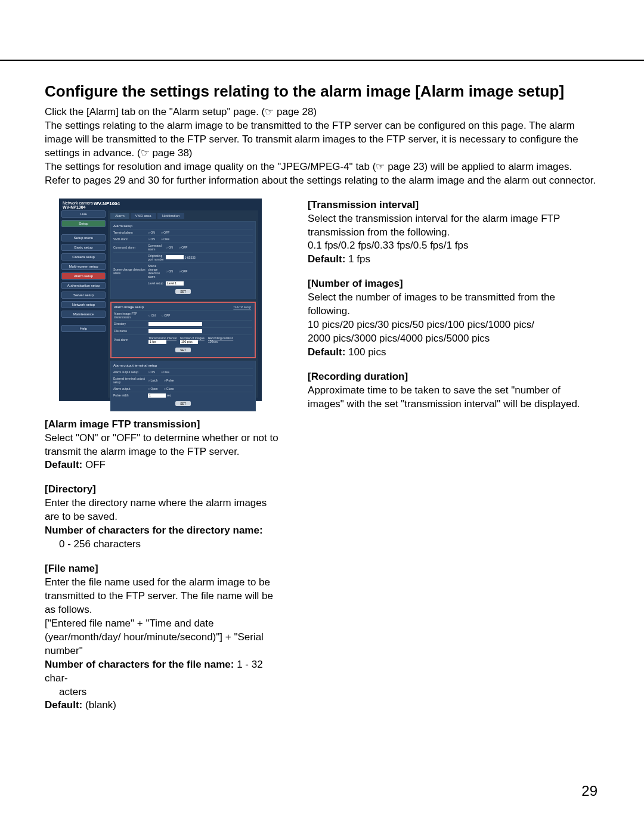 The image size is (644, 834). What do you see at coordinates (191, 153) in the screenshot?
I see `intro-p2b: )` at bounding box center [191, 153].